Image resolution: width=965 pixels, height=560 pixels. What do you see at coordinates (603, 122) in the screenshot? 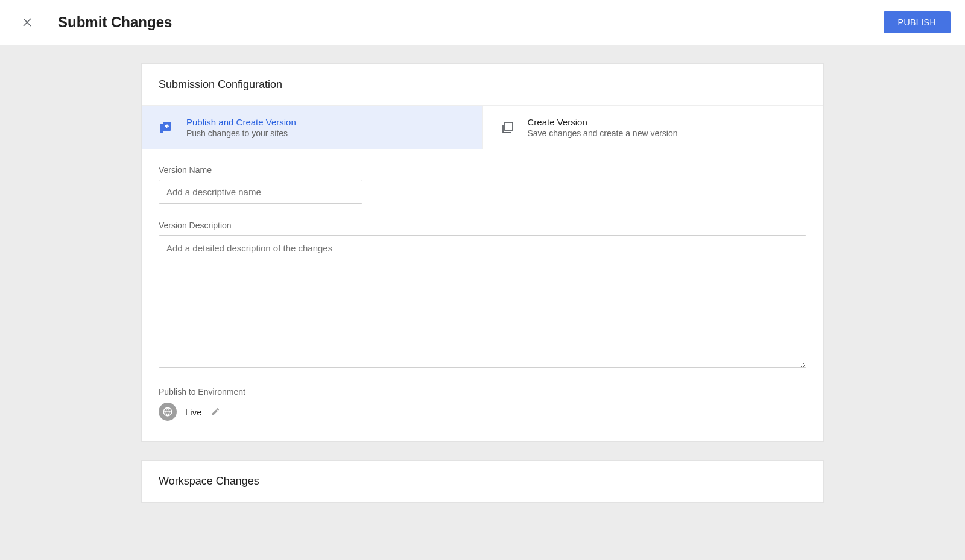
I see `option-title: Create Version` at bounding box center [603, 122].